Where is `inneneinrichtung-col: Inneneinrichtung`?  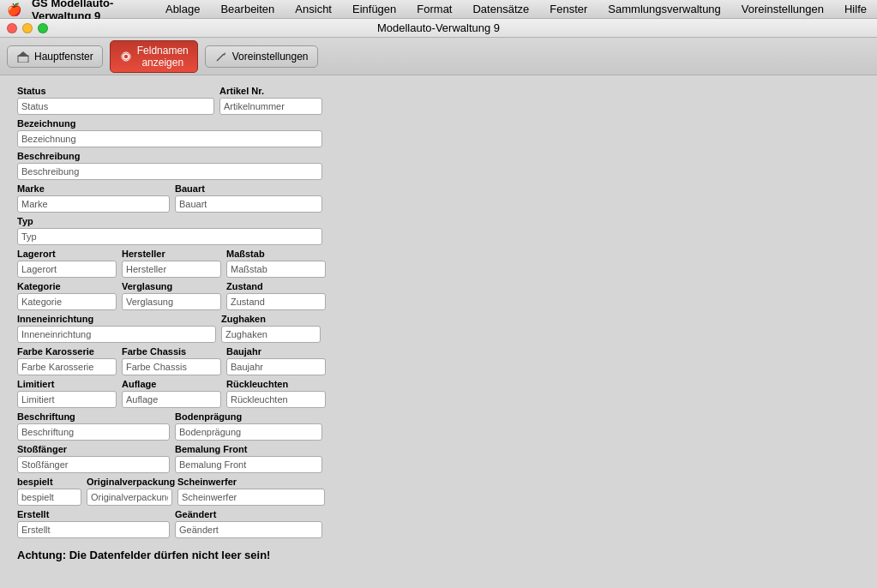 inneneinrichtung-col: Inneneinrichtung is located at coordinates (117, 328).